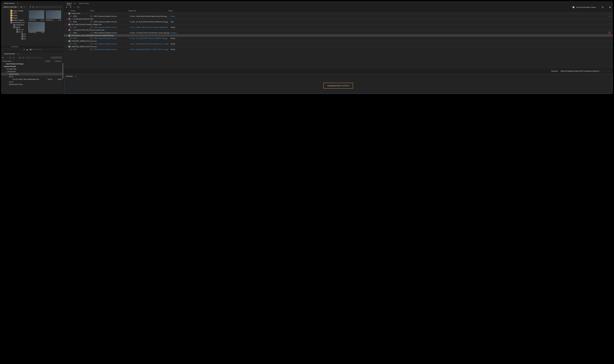  What do you see at coordinates (14, 58) in the screenshot?
I see `settings-icon` at bounding box center [14, 58].